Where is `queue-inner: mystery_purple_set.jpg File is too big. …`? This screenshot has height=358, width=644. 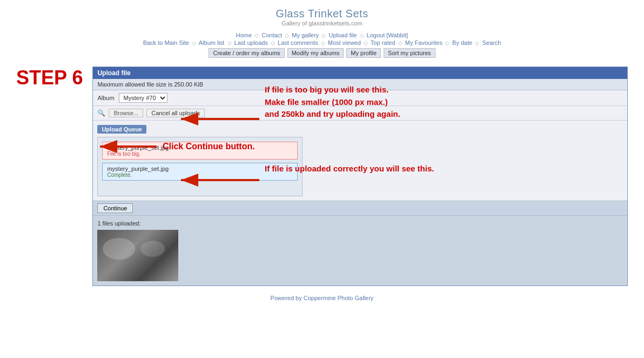
queue-inner: mystery_purple_set.jpg File is too big. … is located at coordinates (200, 167).